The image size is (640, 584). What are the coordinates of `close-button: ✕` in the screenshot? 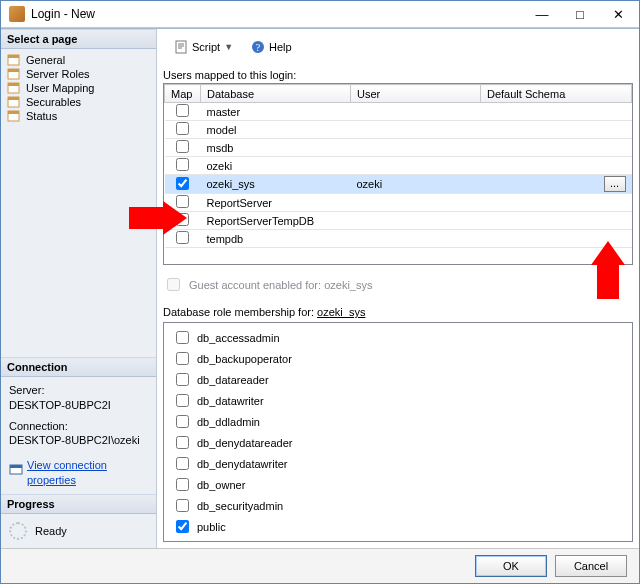 It's located at (618, 14).